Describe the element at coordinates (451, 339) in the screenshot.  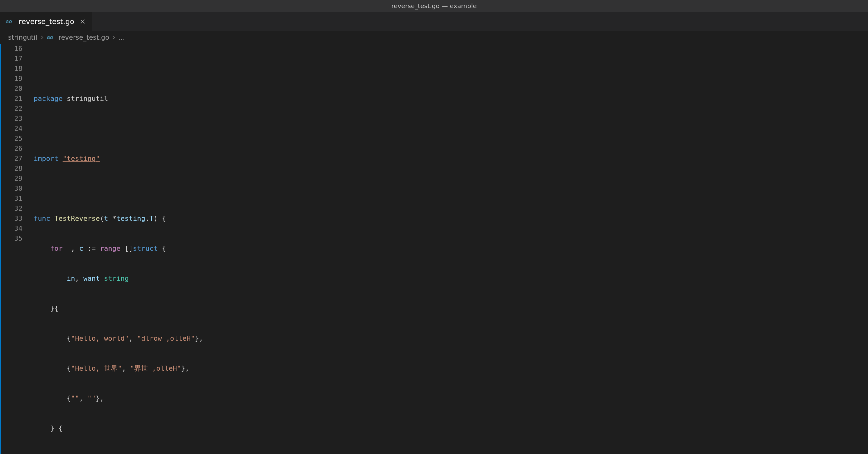
I see `code-line: {"Hello, world", "dlrow ,olleH"},` at that location.